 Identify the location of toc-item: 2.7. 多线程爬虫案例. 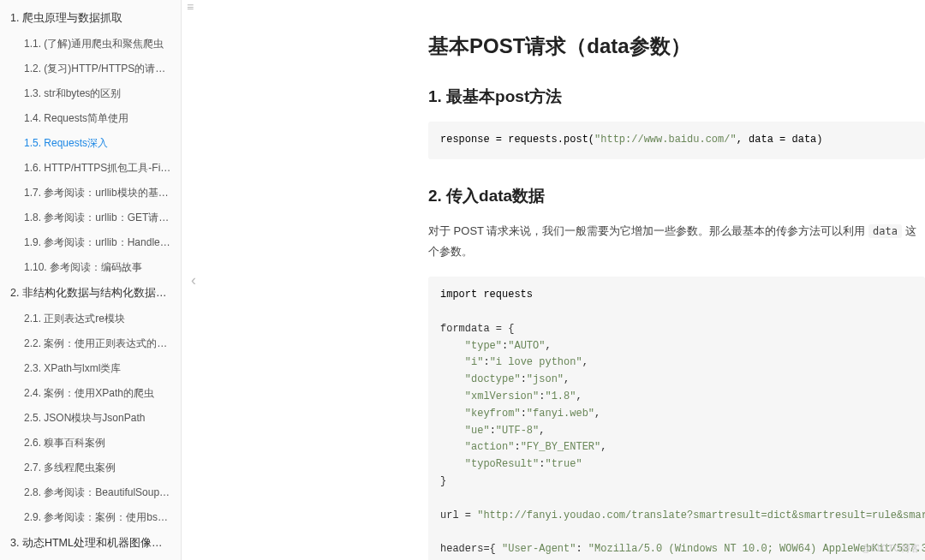
(91, 468).